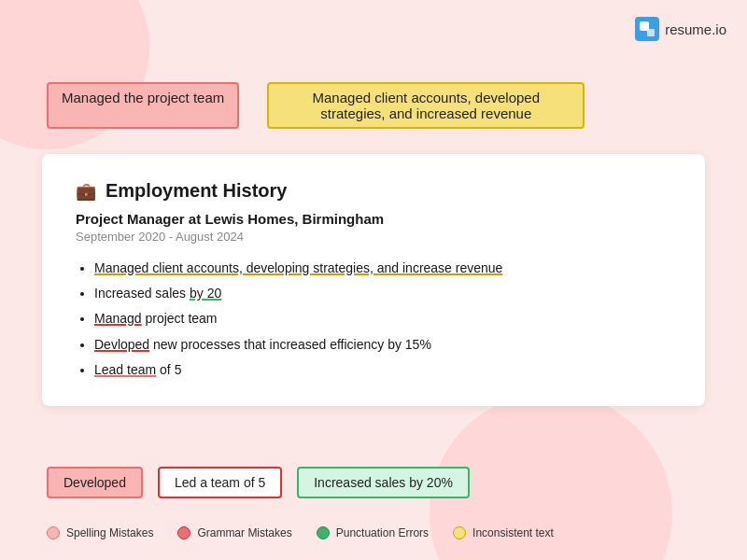 The image size is (747, 560). What do you see at coordinates (234, 533) in the screenshot?
I see `legend-grammar: Grammar Mistakes` at bounding box center [234, 533].